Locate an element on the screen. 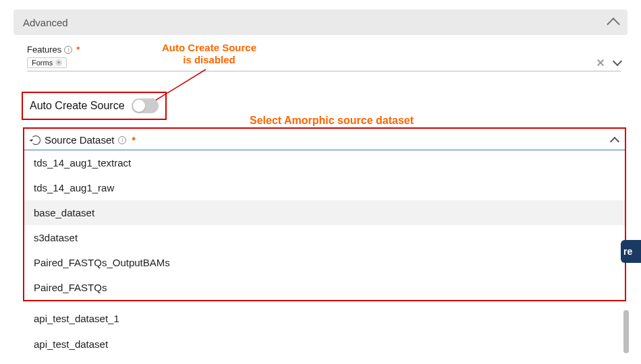  source-dataset-option: api_test_dataset_1 is located at coordinates (325, 318).